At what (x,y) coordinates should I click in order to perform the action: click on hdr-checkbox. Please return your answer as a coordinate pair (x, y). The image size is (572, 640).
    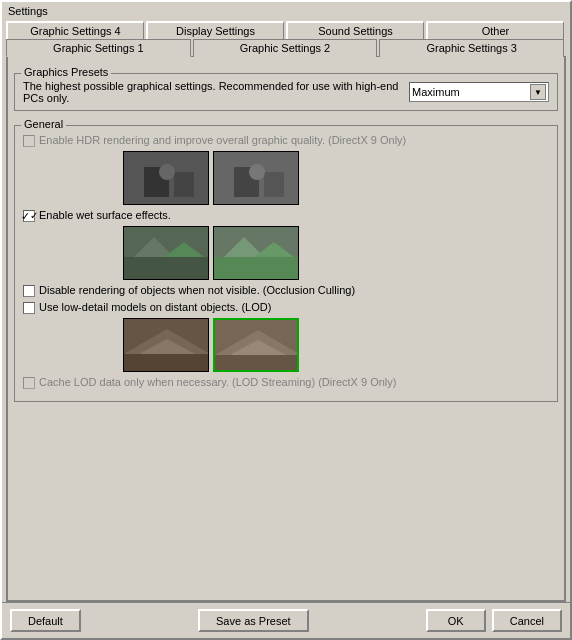
    Looking at the image, I should click on (29, 141).